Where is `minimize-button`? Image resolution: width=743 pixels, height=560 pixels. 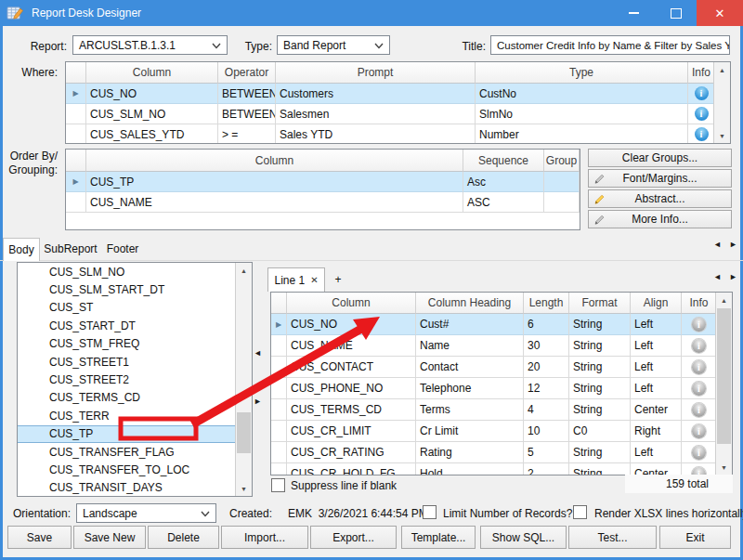 minimize-button is located at coordinates (633, 13).